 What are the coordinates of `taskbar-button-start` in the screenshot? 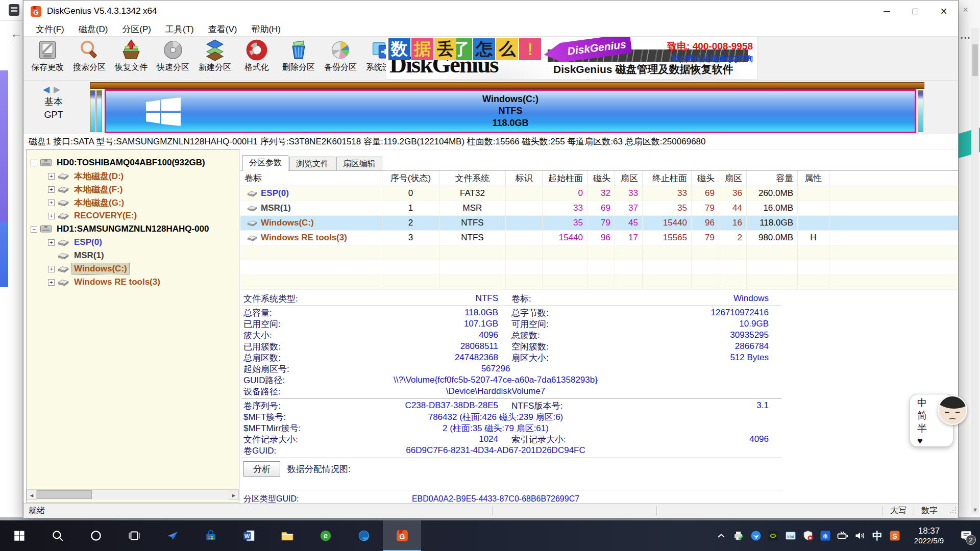 It's located at (19, 536).